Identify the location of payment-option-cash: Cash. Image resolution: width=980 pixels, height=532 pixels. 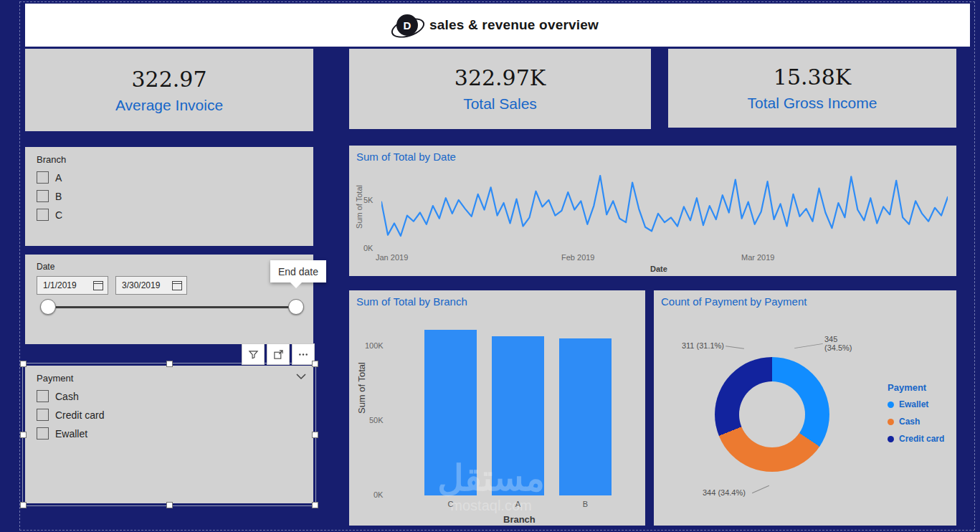
(175, 396).